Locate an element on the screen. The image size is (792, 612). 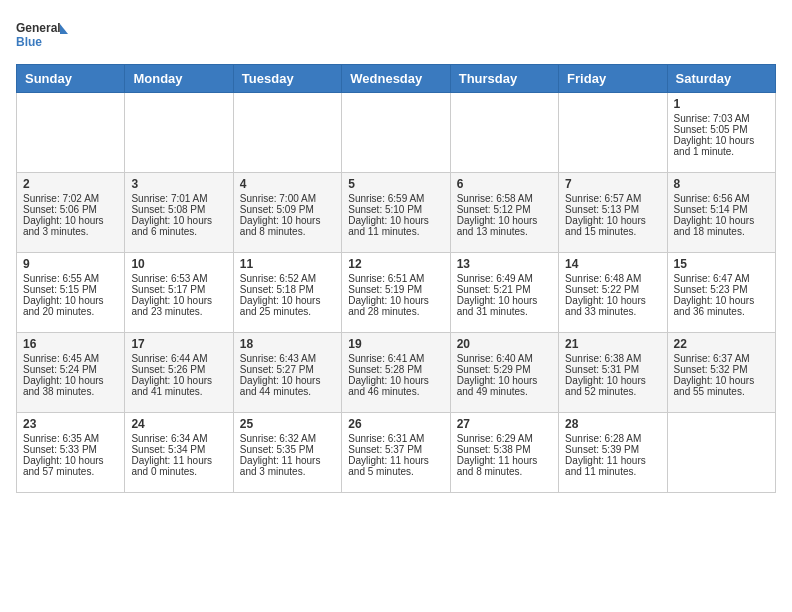
day-number: 10 is located at coordinates (178, 264).